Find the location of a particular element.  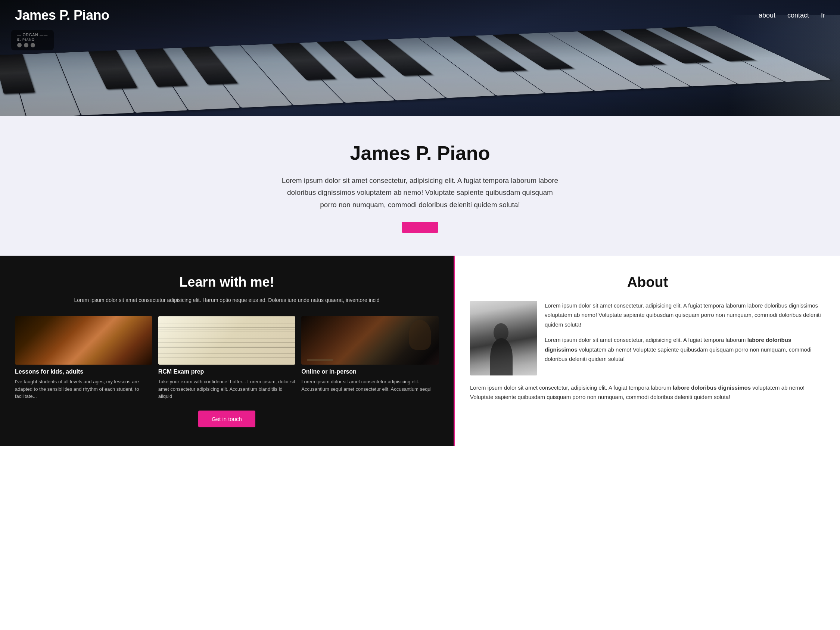

nav-fr: fr is located at coordinates (823, 15).